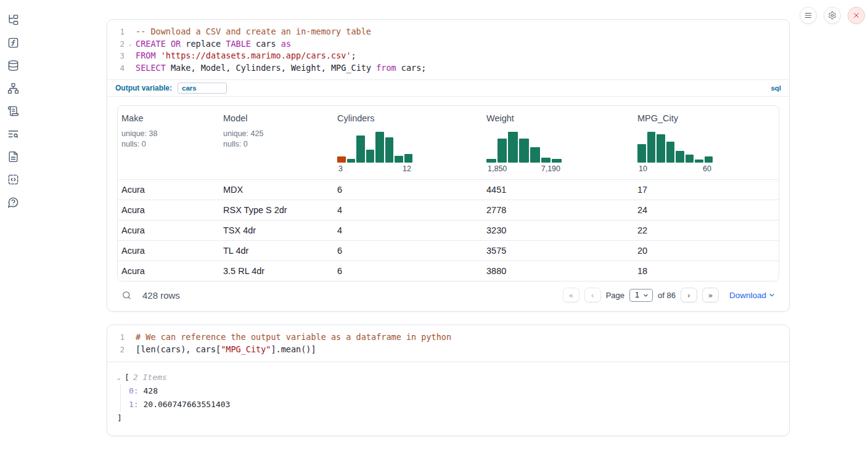 Image resolution: width=868 pixels, height=449 pixels. What do you see at coordinates (276, 118) in the screenshot?
I see `column-title: Model` at bounding box center [276, 118].